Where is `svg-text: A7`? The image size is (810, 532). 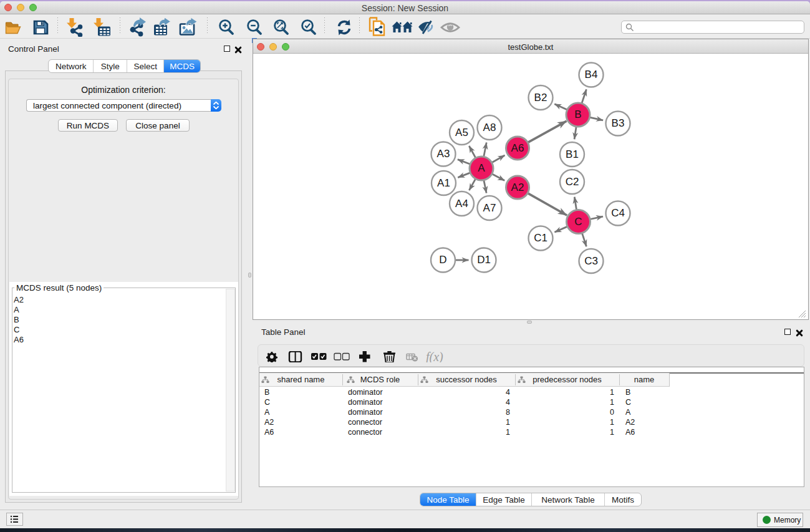 svg-text: A7 is located at coordinates (490, 208).